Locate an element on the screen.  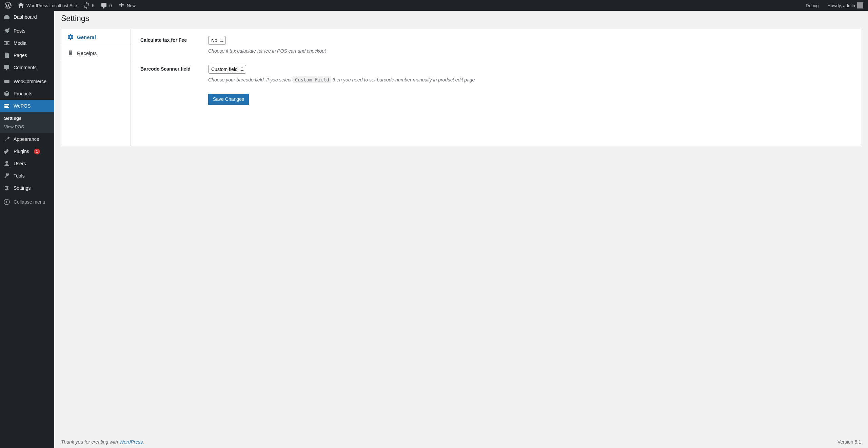
admin-toolbar: WordPress Localhost Site 5 0 New Debug H… is located at coordinates (434, 5).